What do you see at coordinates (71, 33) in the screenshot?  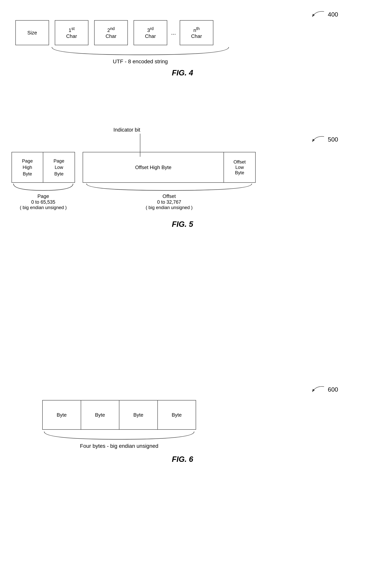 I see `fig4-char1-label: 1stChar` at bounding box center [71, 33].